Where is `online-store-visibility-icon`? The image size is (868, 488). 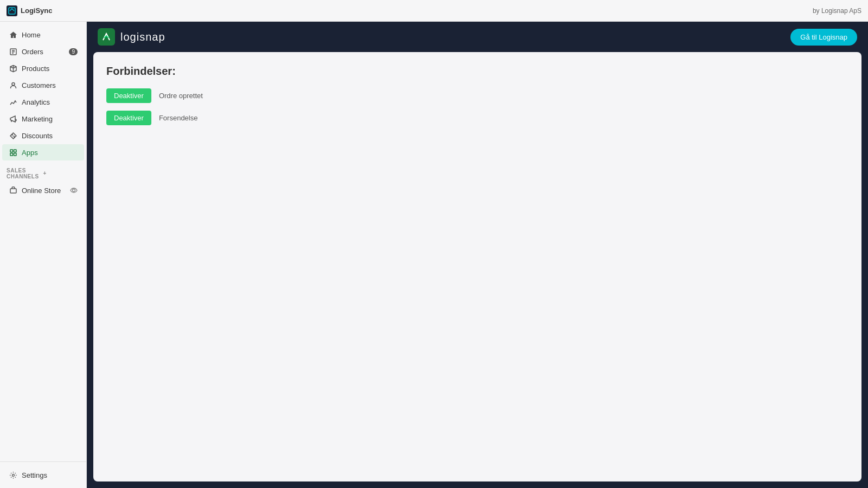 online-store-visibility-icon is located at coordinates (74, 190).